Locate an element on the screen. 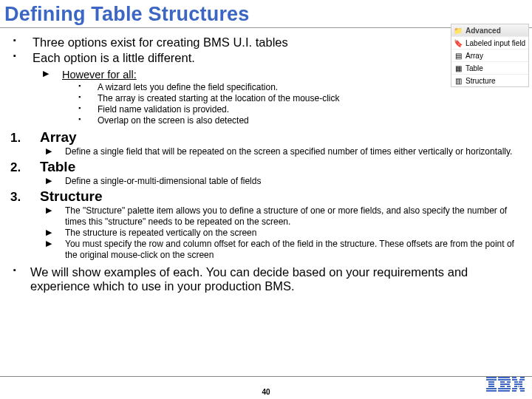 The height and width of the screenshot is (399, 532). however-point: A wizard lets you define the field speci… is located at coordinates (188, 87).